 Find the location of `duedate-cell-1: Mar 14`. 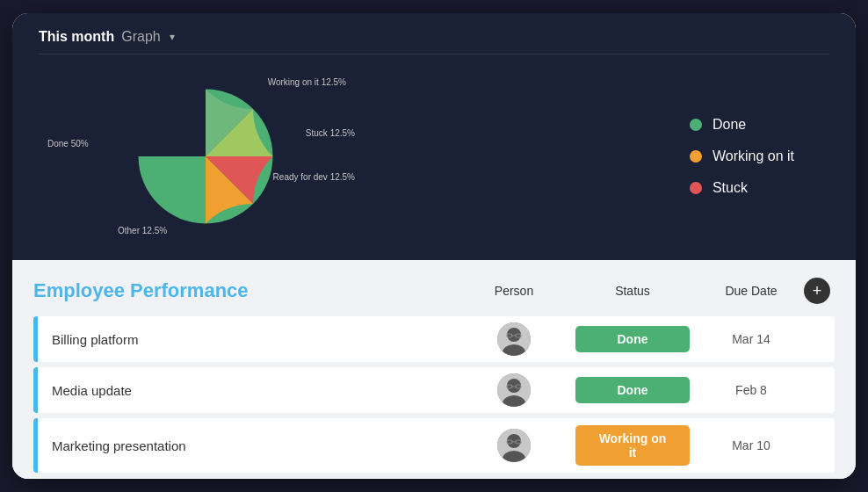

duedate-cell-1: Mar 14 is located at coordinates (751, 339).